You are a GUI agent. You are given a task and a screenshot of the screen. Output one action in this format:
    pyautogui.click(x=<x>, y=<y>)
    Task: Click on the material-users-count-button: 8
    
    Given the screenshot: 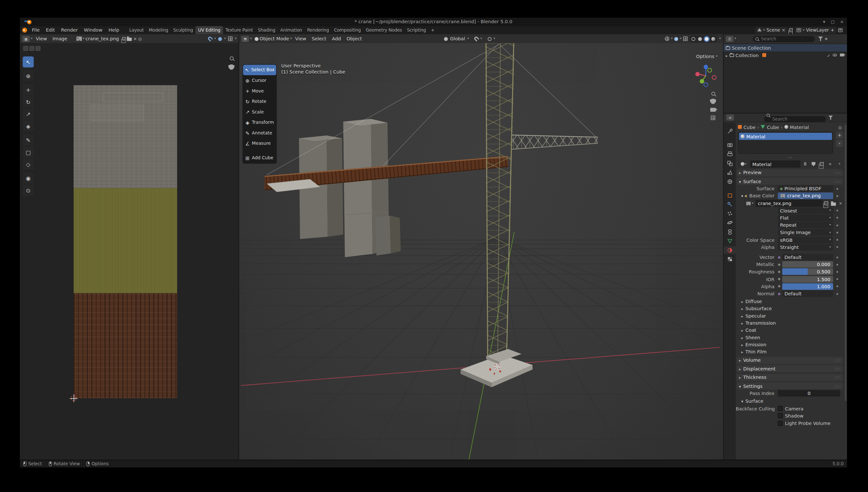 What is the action you would take?
    pyautogui.click(x=805, y=164)
    